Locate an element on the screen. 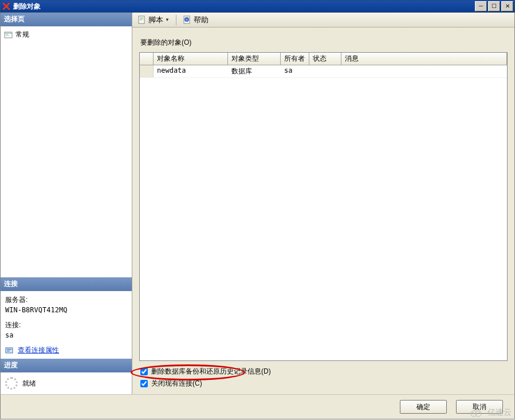 The image size is (515, 420). col-header-type: 对象类型 is located at coordinates (254, 58).